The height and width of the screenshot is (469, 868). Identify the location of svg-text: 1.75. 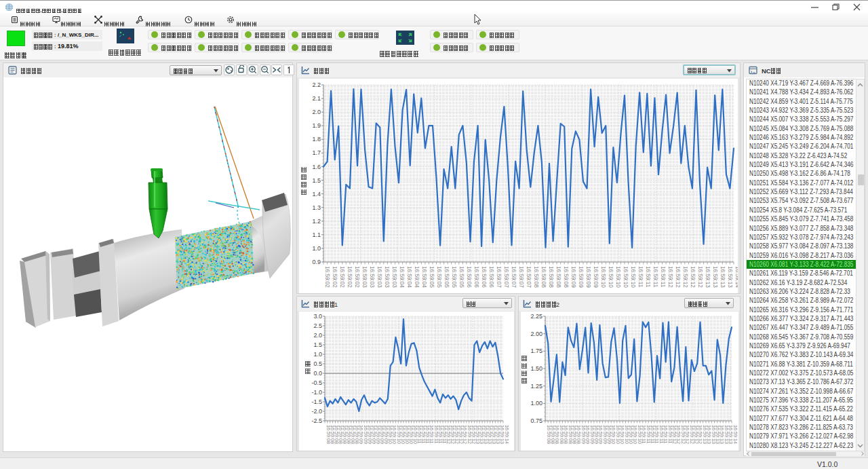
(536, 351).